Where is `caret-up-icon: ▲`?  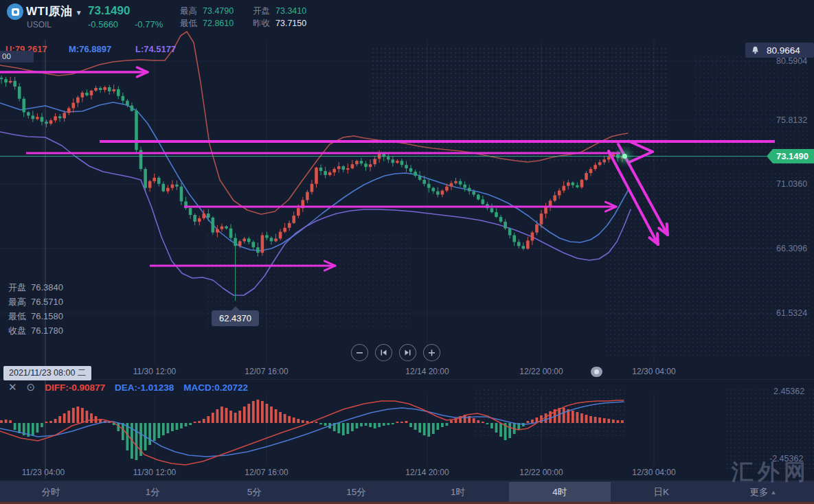
caret-up-icon: ▲ is located at coordinates (773, 492).